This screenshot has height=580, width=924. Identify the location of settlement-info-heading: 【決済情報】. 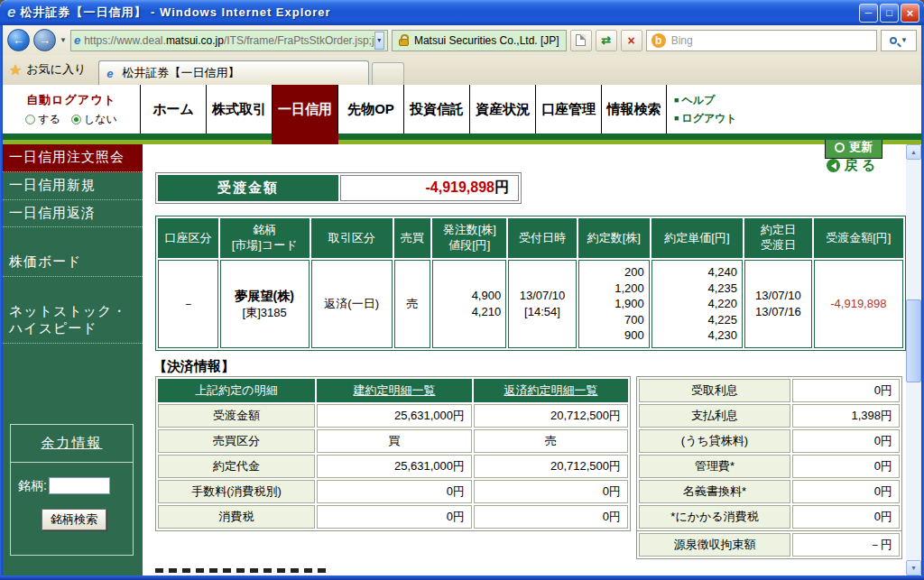
(194, 366).